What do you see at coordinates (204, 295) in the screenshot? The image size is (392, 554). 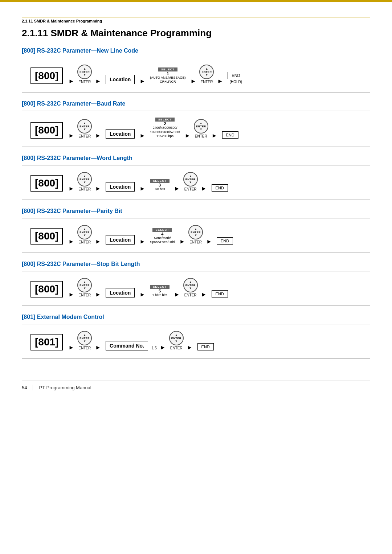 I see `arrow5-stop-bit: ►` at bounding box center [204, 295].